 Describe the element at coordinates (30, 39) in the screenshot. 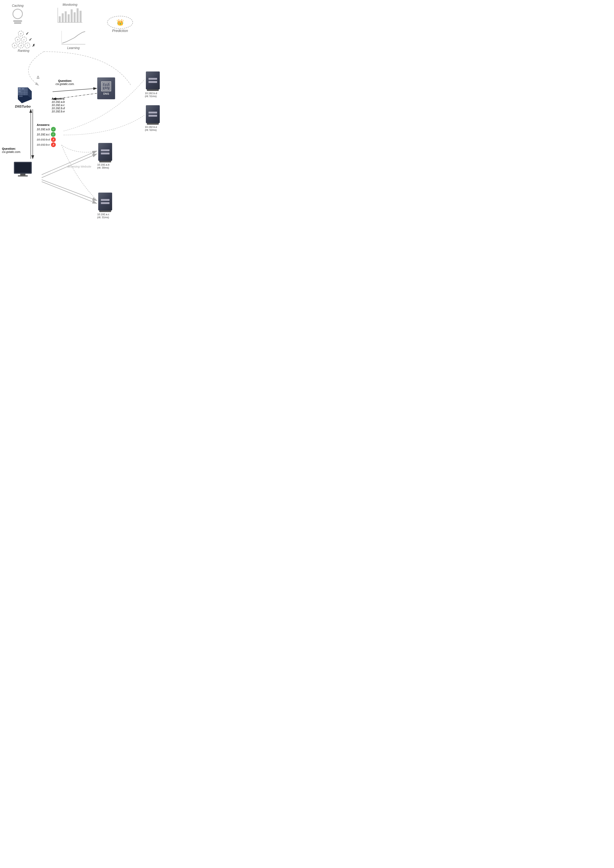

I see `check-2: ✓` at that location.